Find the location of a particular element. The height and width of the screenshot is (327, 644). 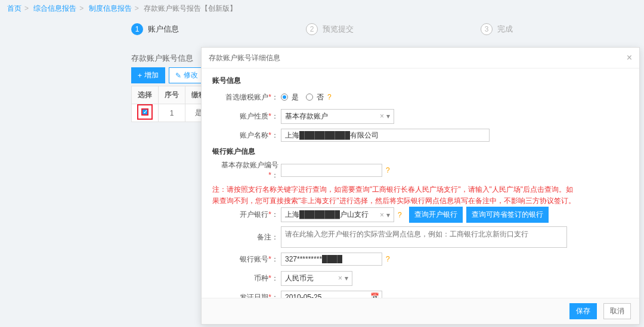

acct-nature-label: 账户性质 is located at coordinates (254, 116).